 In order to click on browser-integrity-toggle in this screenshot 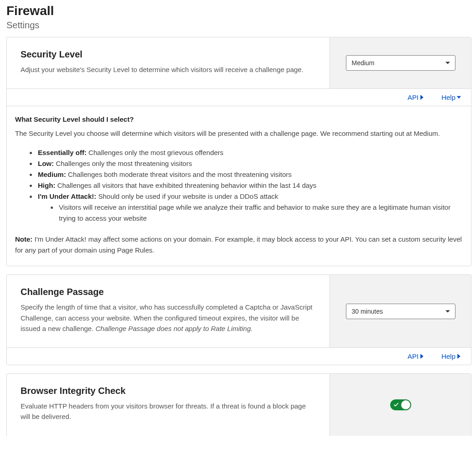, I will do `click(401, 405)`.